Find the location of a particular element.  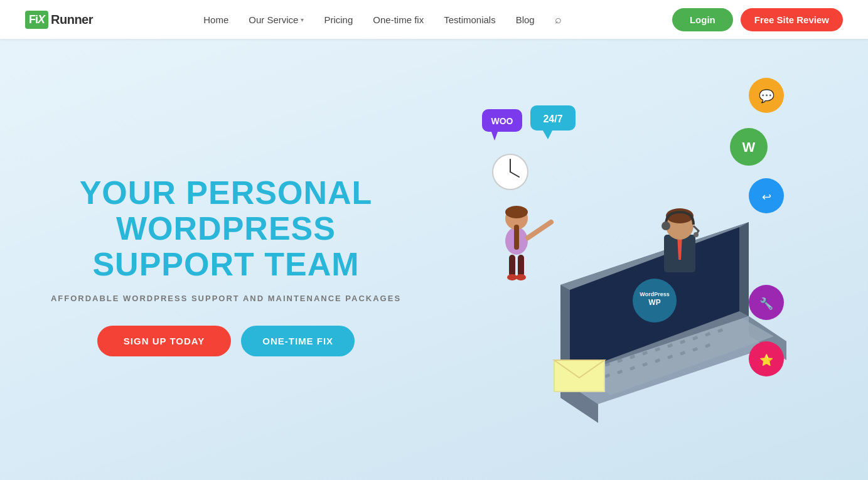

login-button: Login is located at coordinates (703, 20).